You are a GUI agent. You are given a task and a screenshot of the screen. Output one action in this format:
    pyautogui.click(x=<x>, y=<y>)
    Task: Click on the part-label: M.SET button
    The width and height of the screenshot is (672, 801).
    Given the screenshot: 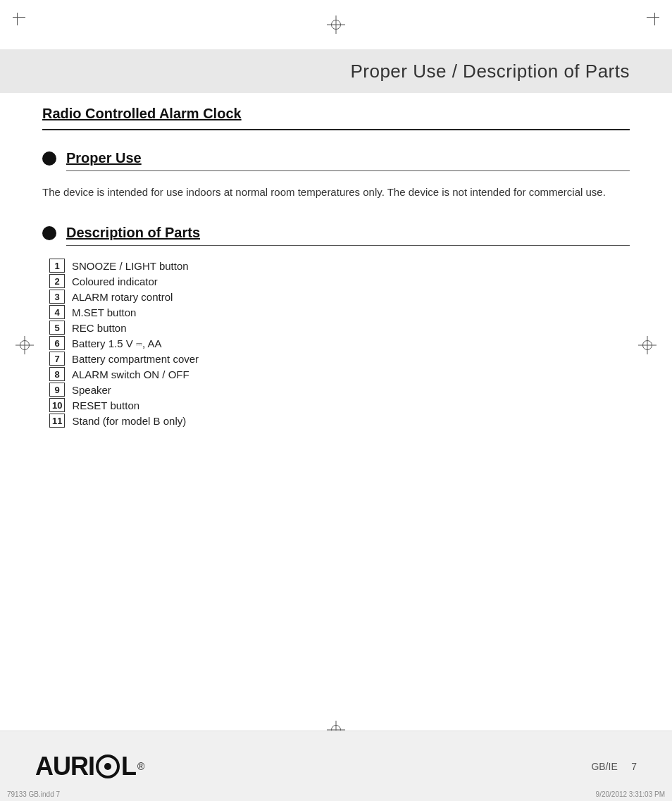 What is the action you would take?
    pyautogui.click(x=104, y=313)
    